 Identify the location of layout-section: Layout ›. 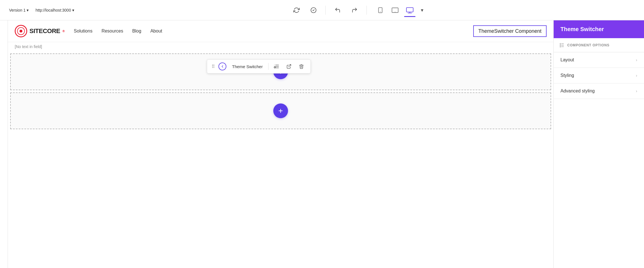
(599, 60).